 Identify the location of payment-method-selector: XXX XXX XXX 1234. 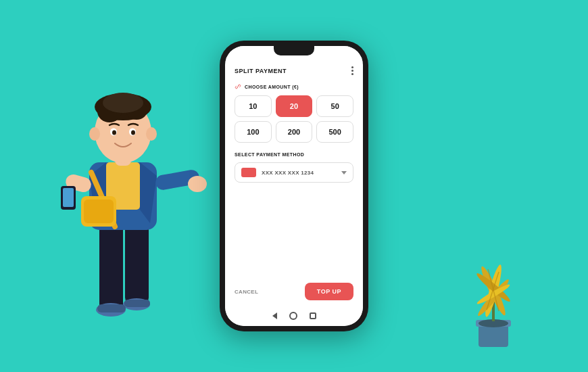
(294, 172).